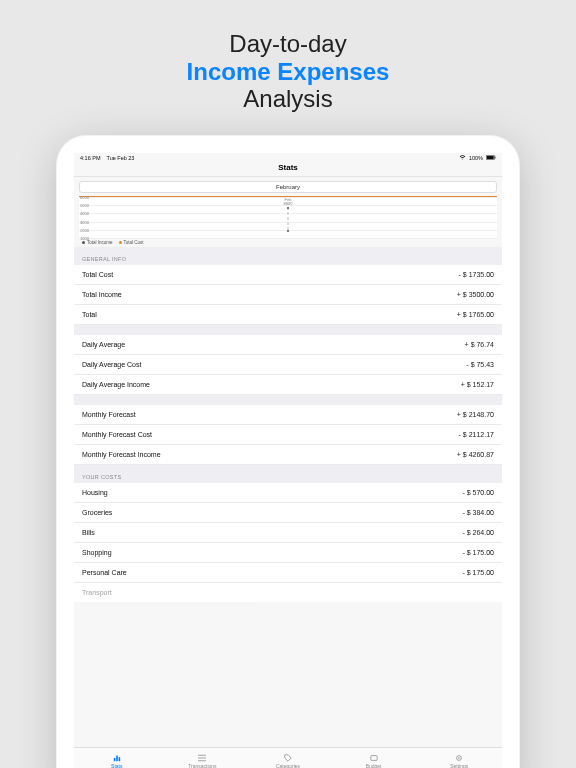 Image resolution: width=576 pixels, height=768 pixels. I want to click on costs-list: Housing- $ 570.00 Groceries- $ 384.00 Bi…, so click(288, 543).